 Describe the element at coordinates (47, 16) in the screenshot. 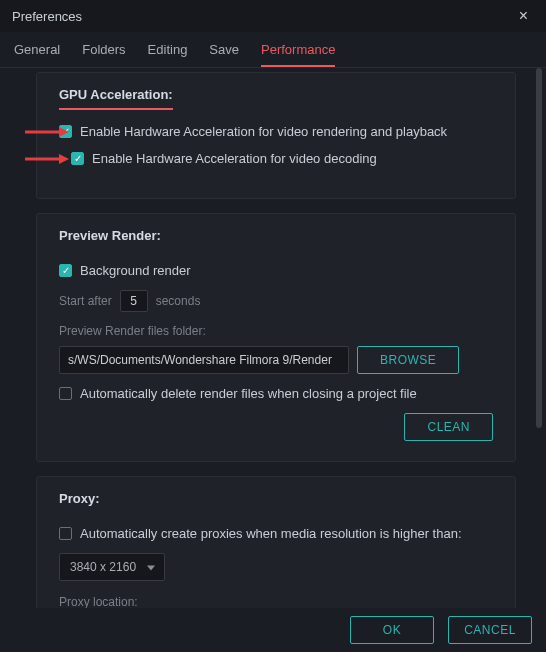

I see `window-title: Preferences` at that location.